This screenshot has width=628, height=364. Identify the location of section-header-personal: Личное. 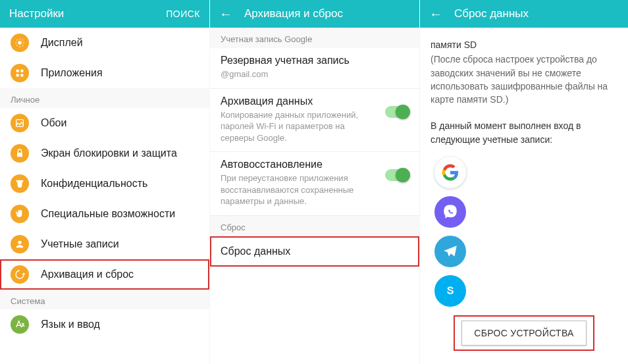
(105, 98).